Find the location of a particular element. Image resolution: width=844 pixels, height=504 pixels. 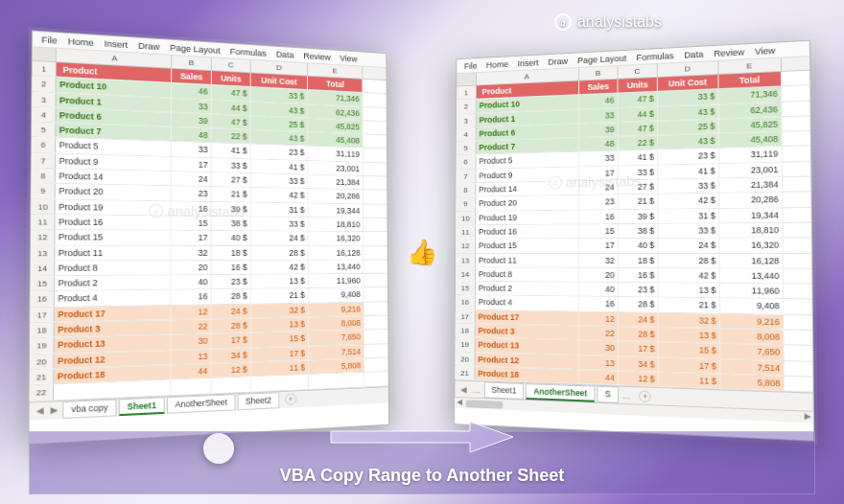

cell: 13,440 is located at coordinates (752, 276).